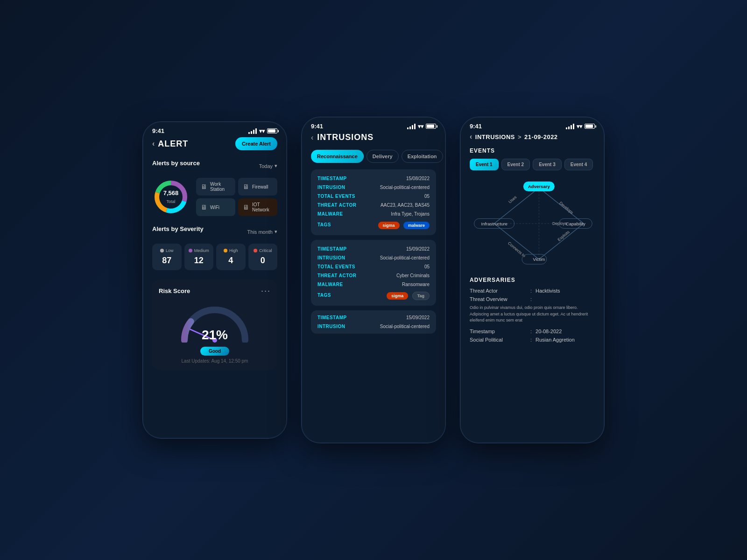 The width and height of the screenshot is (747, 560). What do you see at coordinates (495, 137) in the screenshot?
I see `breadcrumb-back: INTRUSIONS` at bounding box center [495, 137].